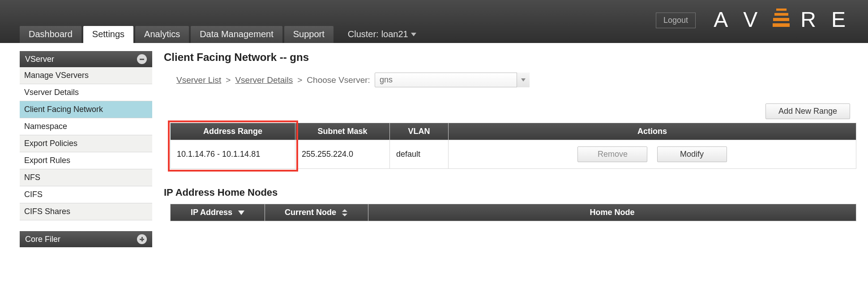  I want to click on choose-vserver-label: Choose Vserver:, so click(338, 80).